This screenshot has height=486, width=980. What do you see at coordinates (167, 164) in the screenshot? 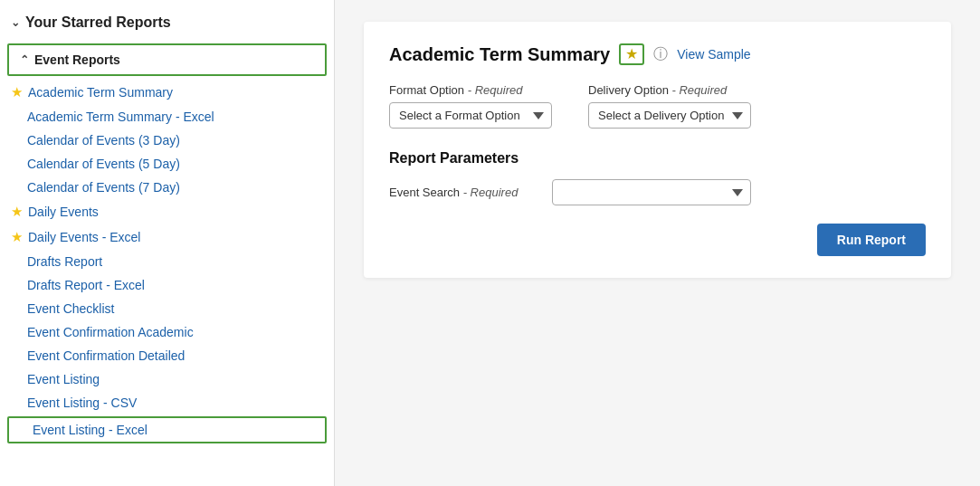
I see `sidebar-item-calendar-5day: Calendar of Events (5 Day)` at bounding box center [167, 164].